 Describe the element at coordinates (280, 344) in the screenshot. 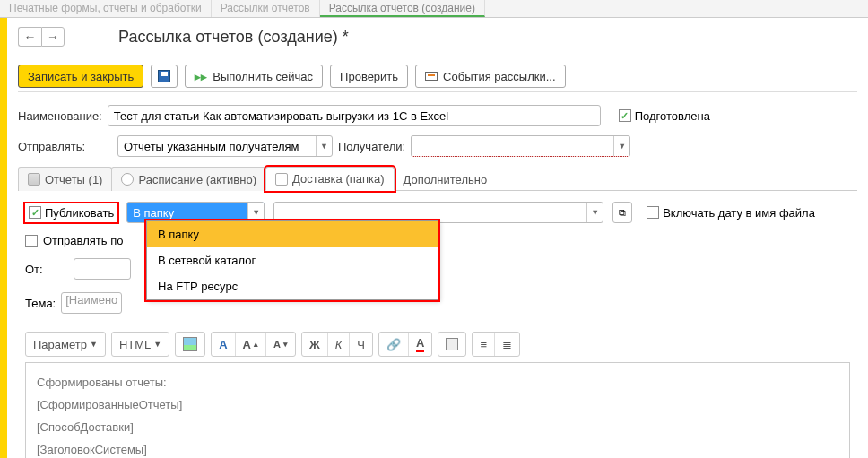

I see `font-shrink-button: A▾` at that location.